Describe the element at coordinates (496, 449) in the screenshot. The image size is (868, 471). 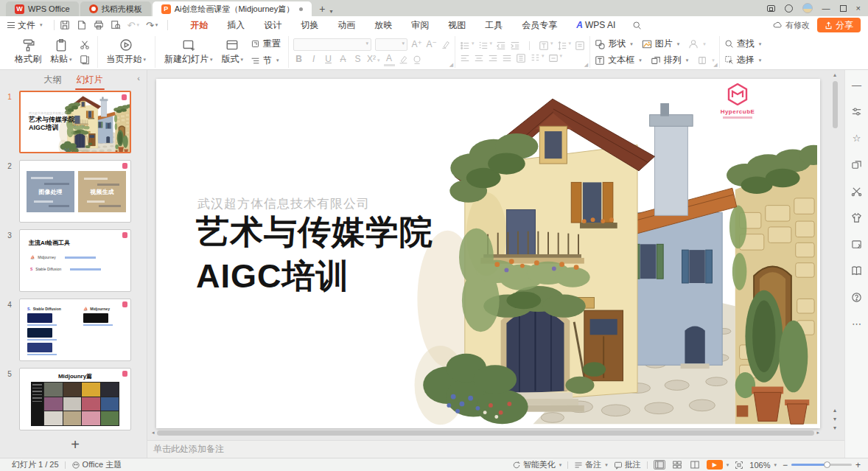
I see `notes-bar: 单击此处添加备注` at that location.